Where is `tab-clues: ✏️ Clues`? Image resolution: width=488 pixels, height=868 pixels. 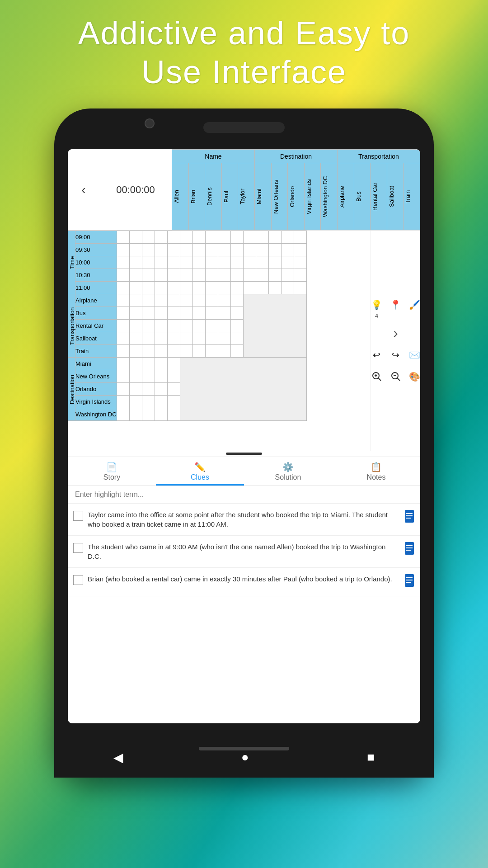 tab-clues: ✏️ Clues is located at coordinates (200, 471).